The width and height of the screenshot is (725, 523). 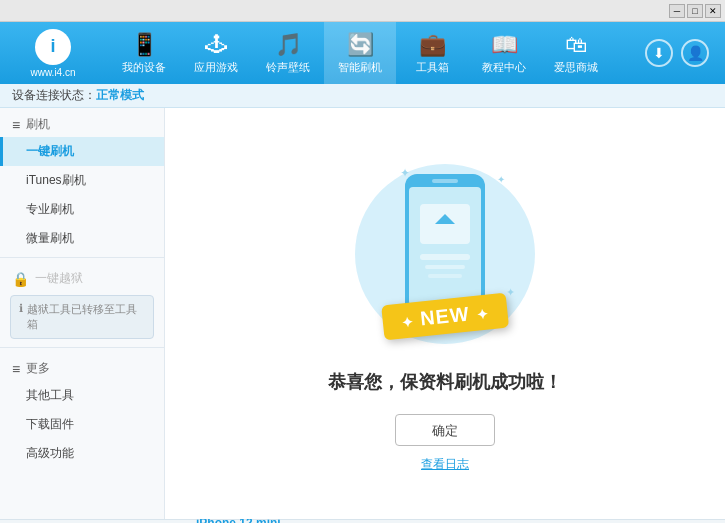 I want to click on sidebar-section-more: ≡ 更多, so click(x=82, y=366).